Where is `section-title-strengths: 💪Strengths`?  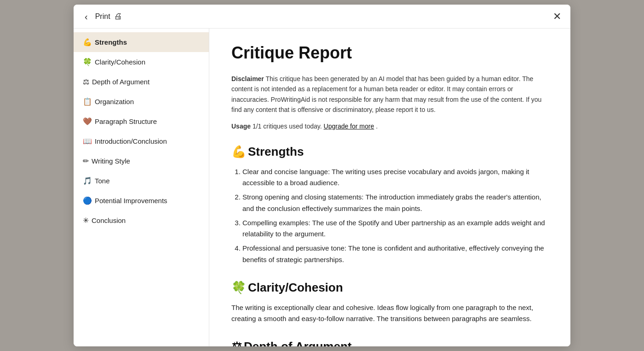
section-title-strengths: 💪Strengths is located at coordinates (390, 152).